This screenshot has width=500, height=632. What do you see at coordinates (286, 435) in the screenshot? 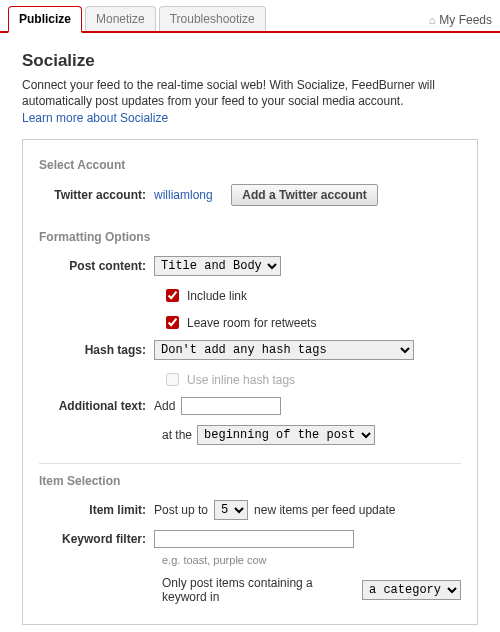
I see `position-select: beginning of the post` at bounding box center [286, 435].